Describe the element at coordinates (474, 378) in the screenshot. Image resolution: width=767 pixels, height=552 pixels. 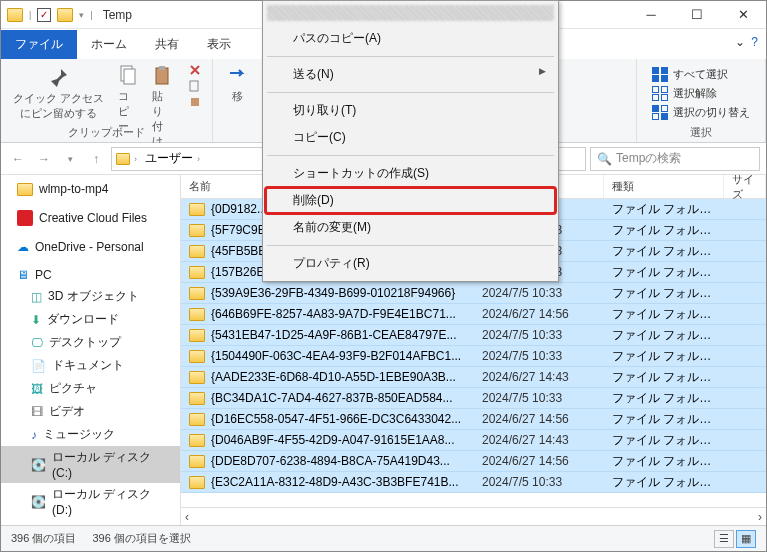
I see `table-row: {AADE233E-6D68-4D10-A55D-1EBE90A3B...202…` at that location.